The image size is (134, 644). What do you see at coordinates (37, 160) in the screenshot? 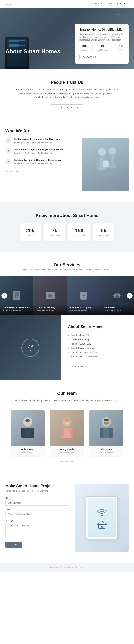
I see `who-item-title-3: Building Services & Consumer Electronics` at bounding box center [37, 160].